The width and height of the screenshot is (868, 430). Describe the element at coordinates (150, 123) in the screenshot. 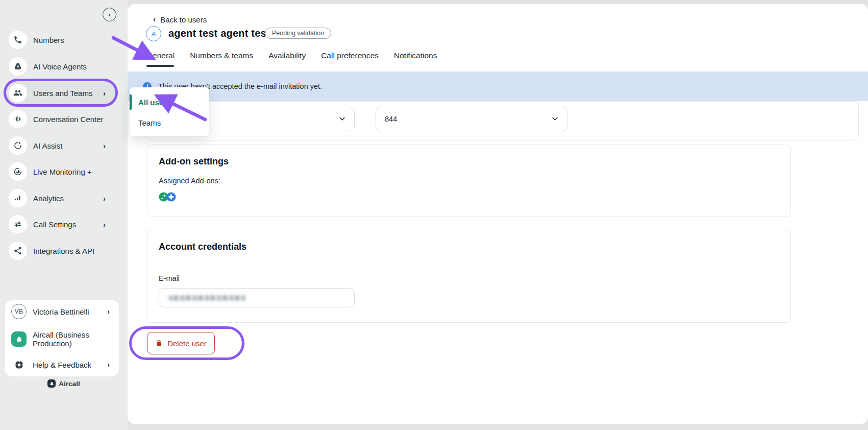

I see `flyout-item-label: Teams` at that location.